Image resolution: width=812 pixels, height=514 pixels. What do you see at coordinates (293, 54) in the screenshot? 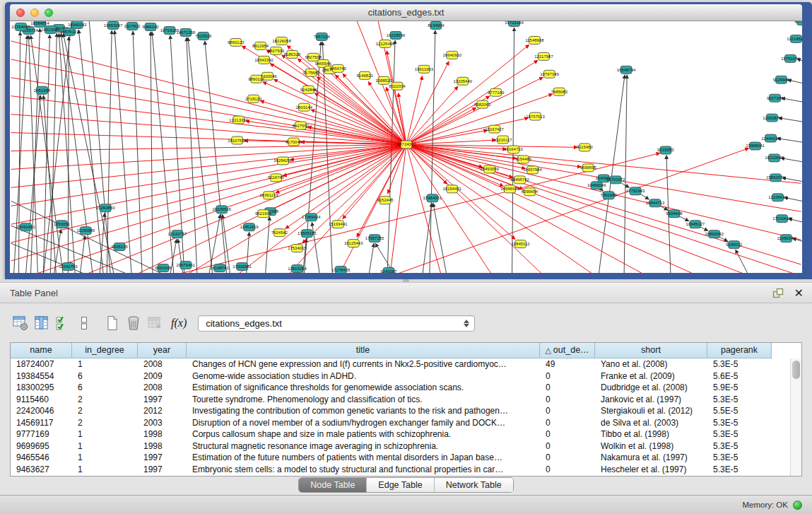
I see `graph-node: 8186328` at bounding box center [293, 54].